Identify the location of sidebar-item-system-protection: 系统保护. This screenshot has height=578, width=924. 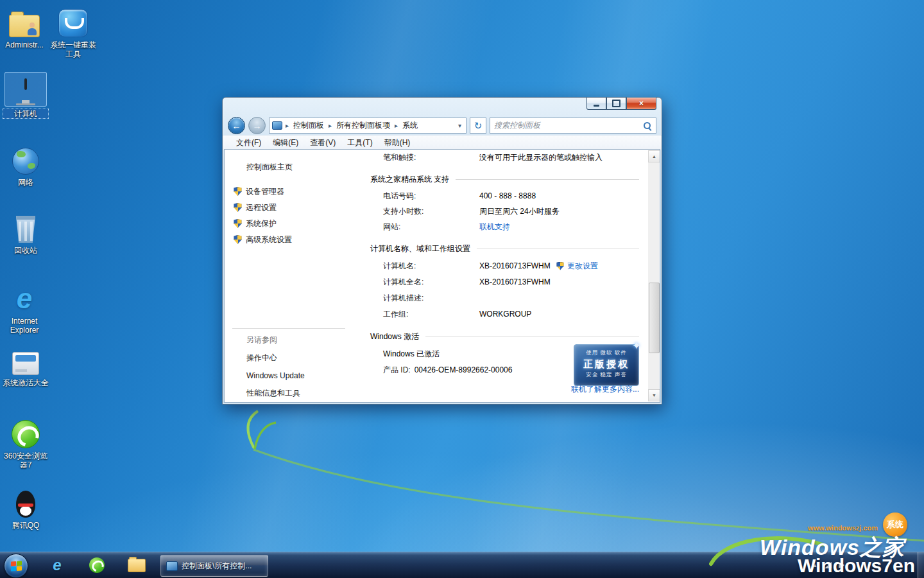
(255, 223).